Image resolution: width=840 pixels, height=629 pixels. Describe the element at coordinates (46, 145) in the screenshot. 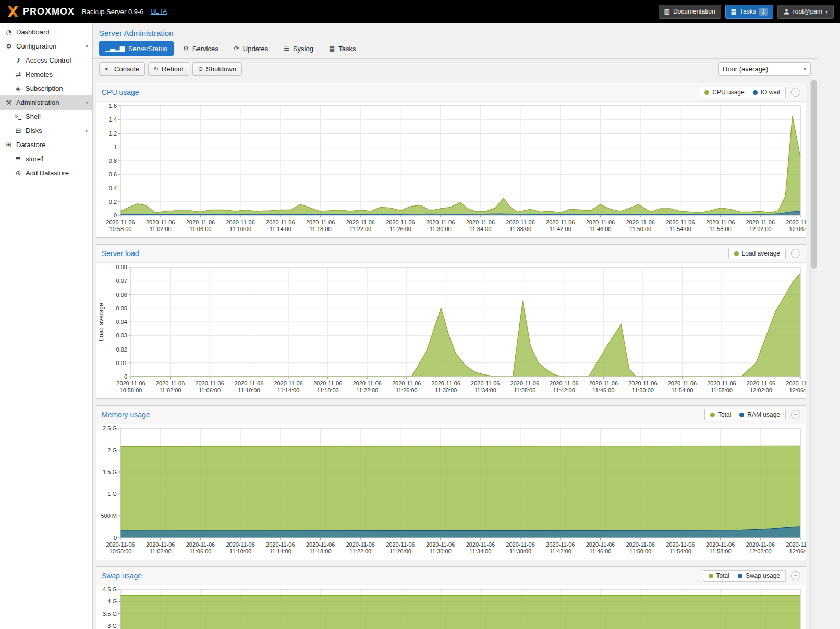

I see `sidebar-item-datastore: ⊞ Datastore` at that location.